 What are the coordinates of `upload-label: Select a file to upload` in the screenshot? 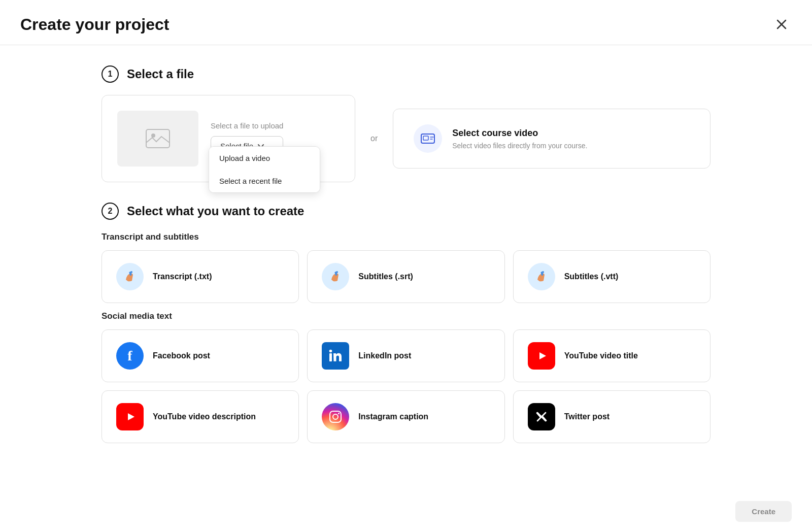 It's located at (247, 126).